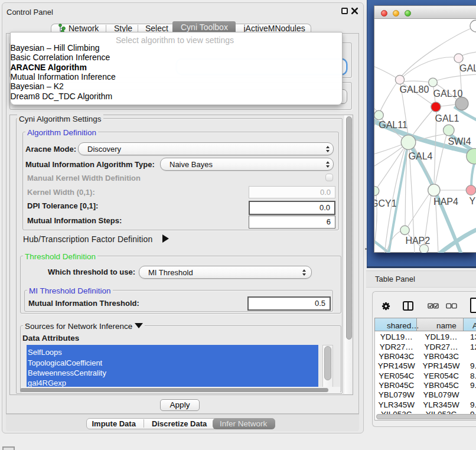 The height and width of the screenshot is (450, 476). What do you see at coordinates (393, 125) in the screenshot?
I see `svg-text: GAL11` at bounding box center [393, 125].